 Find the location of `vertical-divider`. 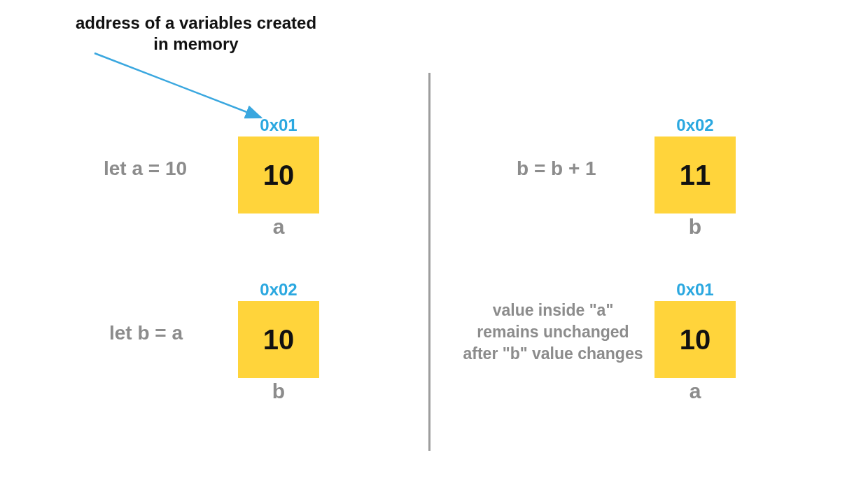

vertical-divider is located at coordinates (430, 262).